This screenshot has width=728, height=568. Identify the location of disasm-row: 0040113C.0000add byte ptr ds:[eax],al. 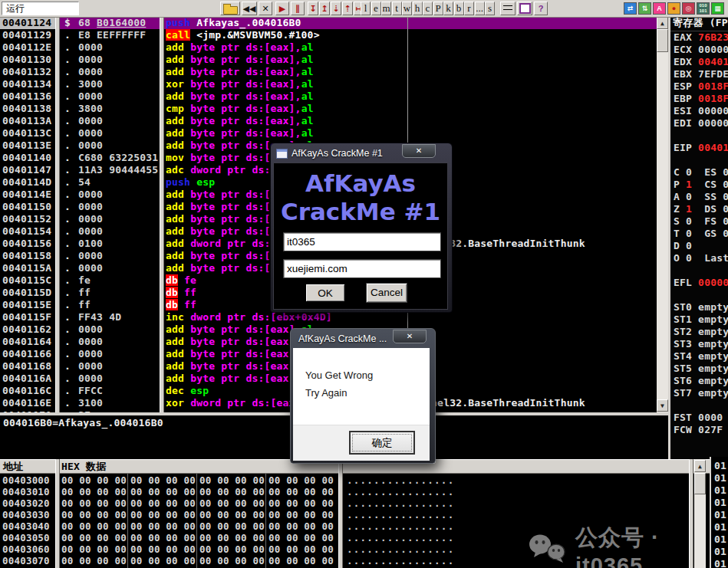
(334, 133).